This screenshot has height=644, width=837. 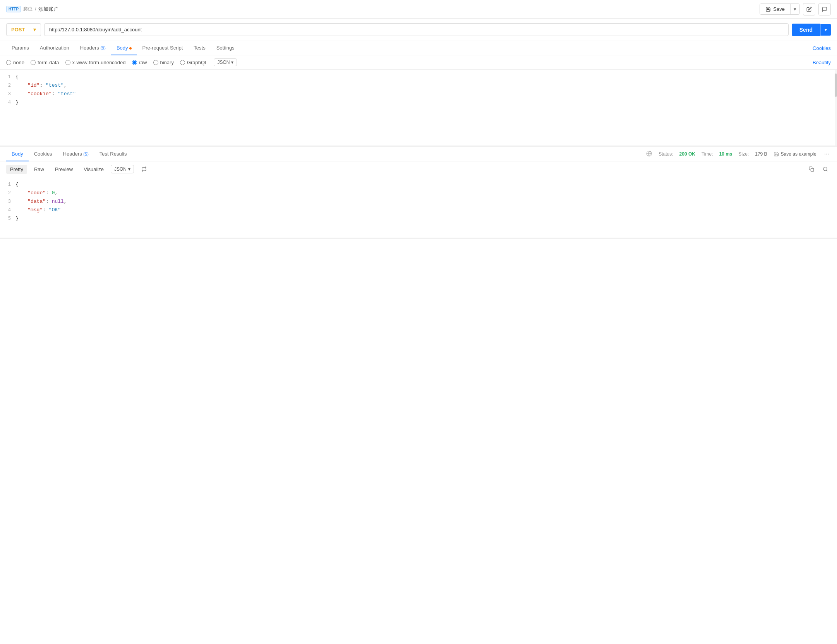 I want to click on format-tab-pretty: Pretty, so click(x=17, y=170).